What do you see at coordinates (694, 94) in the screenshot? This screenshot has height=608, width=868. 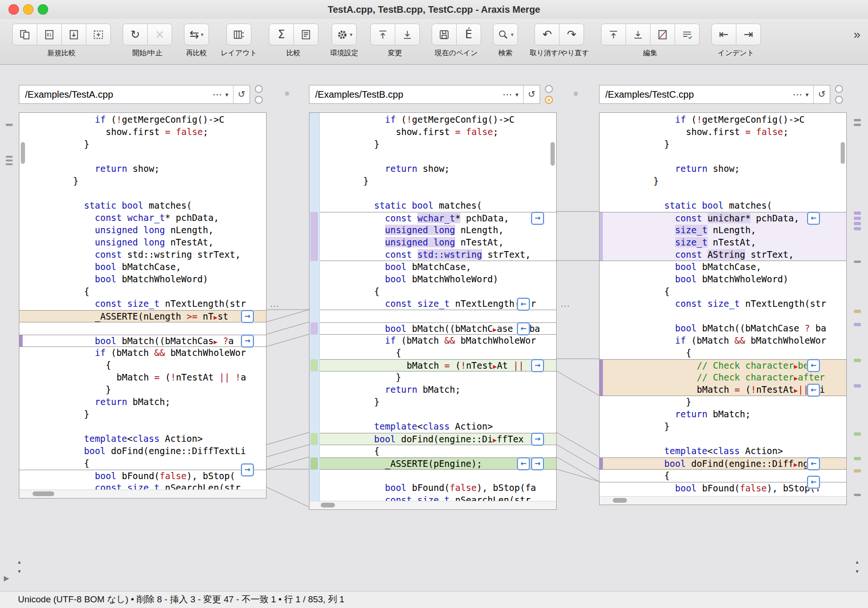 I see `file-path: /Examples/TestC.cpp` at bounding box center [694, 94].